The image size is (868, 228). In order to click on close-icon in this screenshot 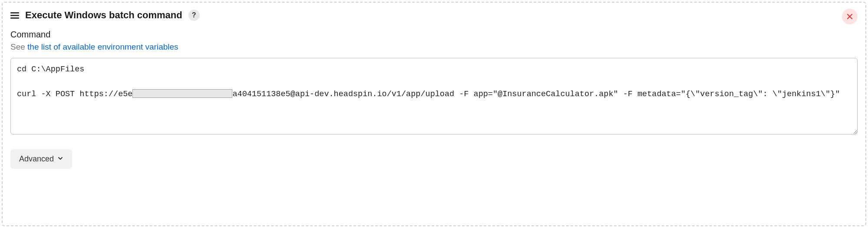, I will do `click(850, 17)`.